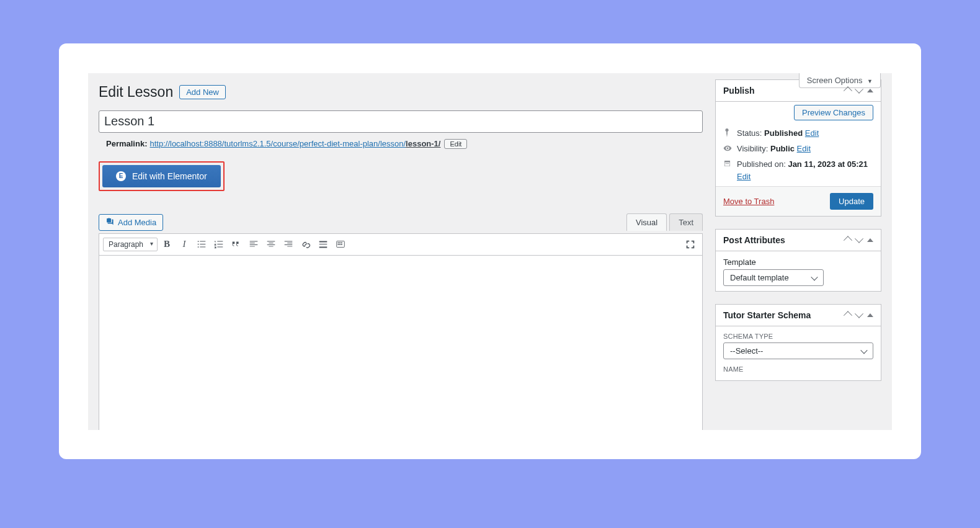  Describe the element at coordinates (131, 222) in the screenshot. I see `add-media-button: Add Media` at that location.